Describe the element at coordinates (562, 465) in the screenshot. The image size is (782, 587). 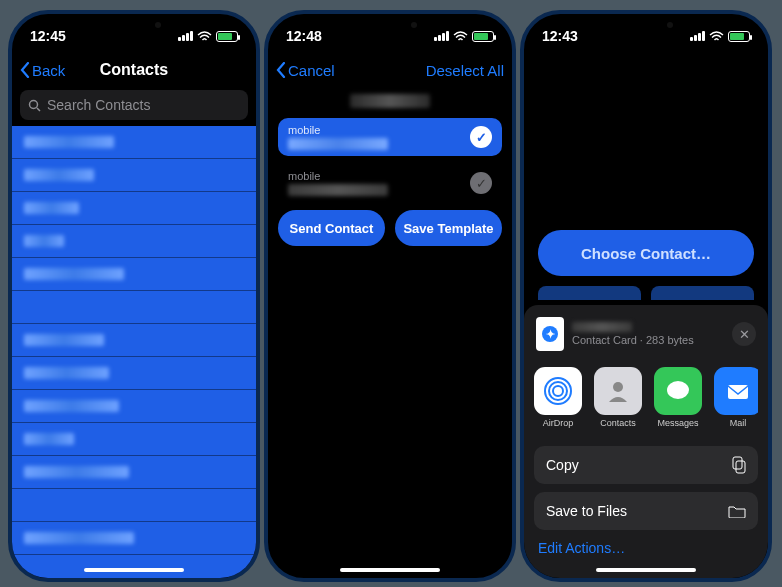
I see `copy-label: Copy` at that location.